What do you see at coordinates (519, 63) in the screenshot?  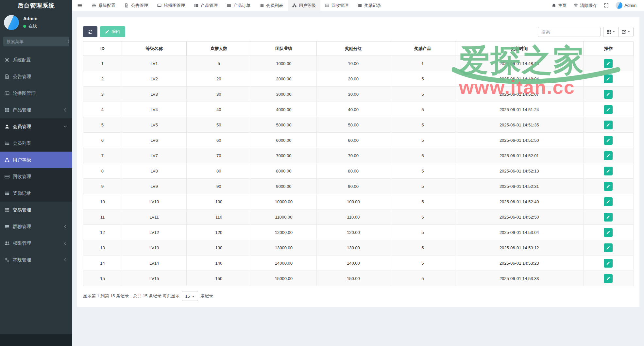 I see `table-cell: 2025-06-01 14:48:10` at bounding box center [519, 63].